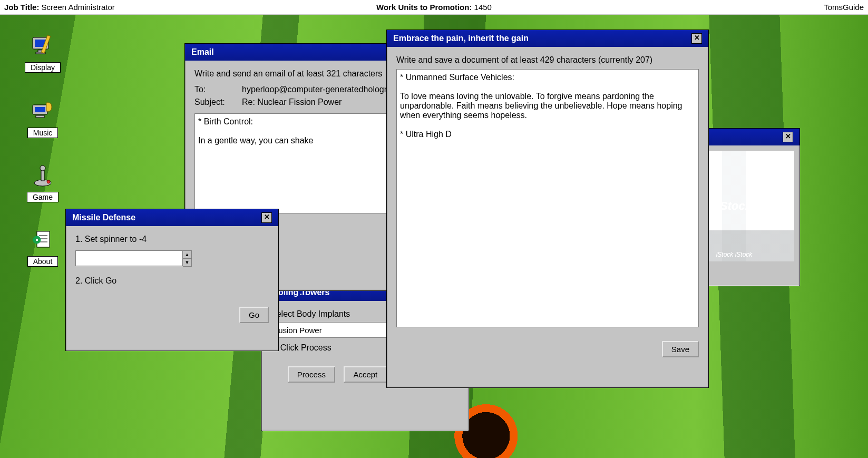 Image resolution: width=868 pixels, height=458 pixels. What do you see at coordinates (254, 315) in the screenshot?
I see `go-button: Go` at bounding box center [254, 315].